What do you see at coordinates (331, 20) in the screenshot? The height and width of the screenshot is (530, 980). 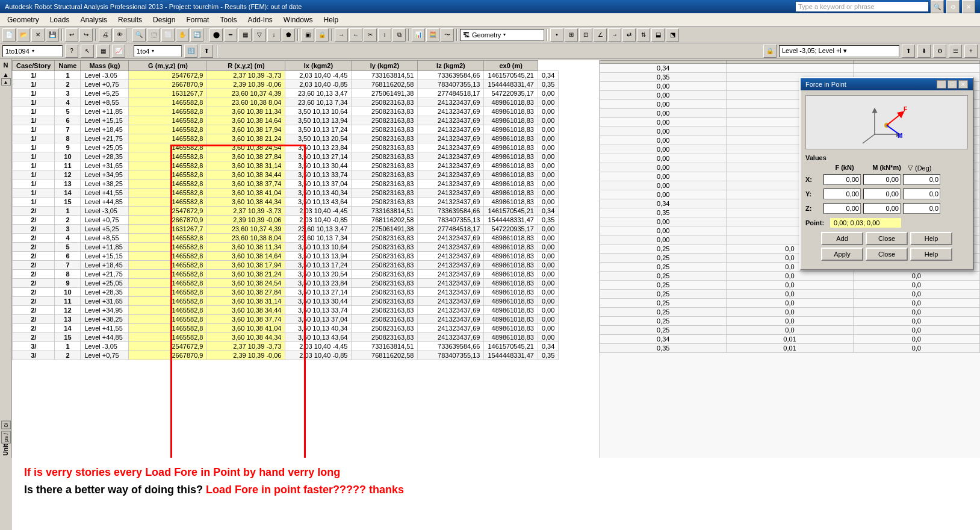 I see `menu-item-help: Help` at bounding box center [331, 20].